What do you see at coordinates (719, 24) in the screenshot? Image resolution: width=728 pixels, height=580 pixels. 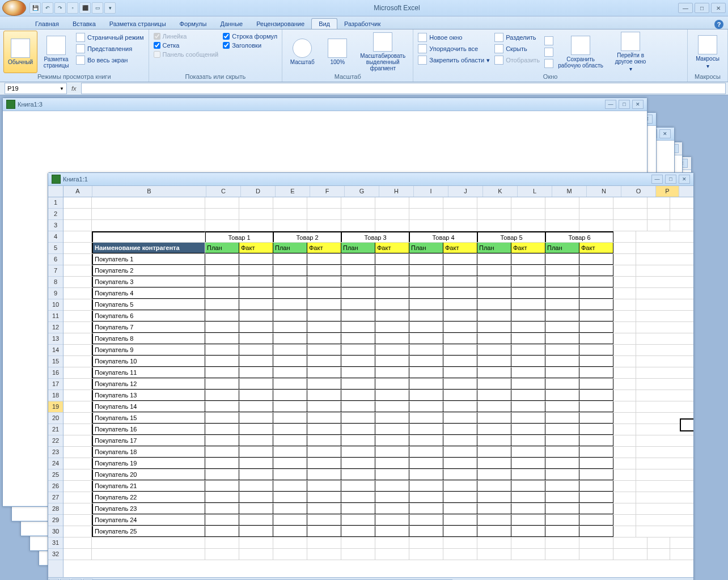 I see `help-icon: ?` at bounding box center [719, 24].